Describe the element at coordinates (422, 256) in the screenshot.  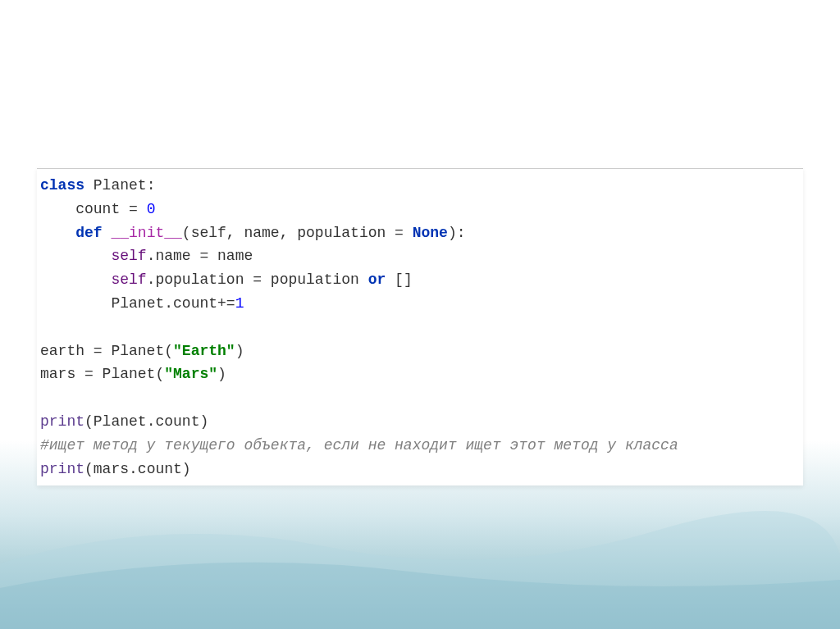
I see `code-line-4: self.name = name` at that location.